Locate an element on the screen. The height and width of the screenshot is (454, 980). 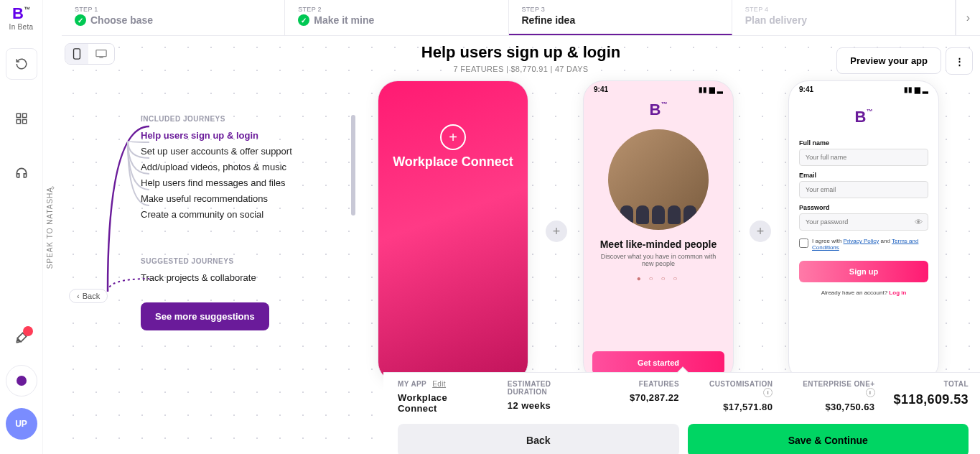
back-button: Back is located at coordinates (538, 439).